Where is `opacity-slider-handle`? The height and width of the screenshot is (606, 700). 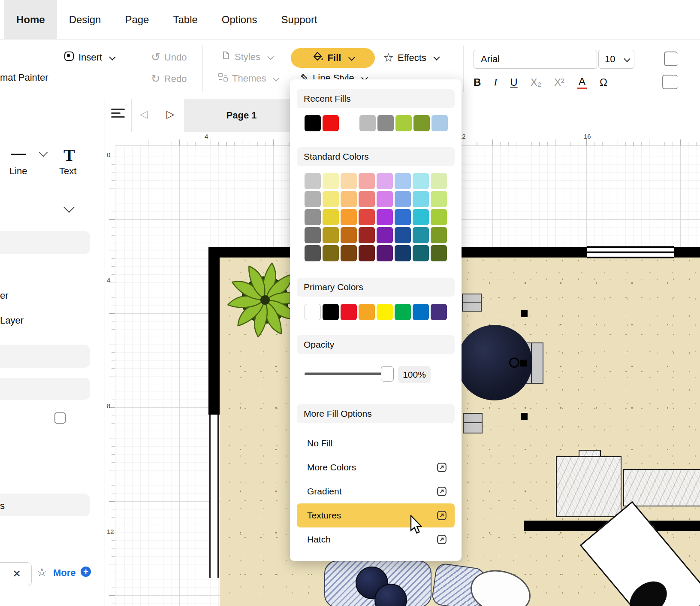
opacity-slider-handle is located at coordinates (387, 374).